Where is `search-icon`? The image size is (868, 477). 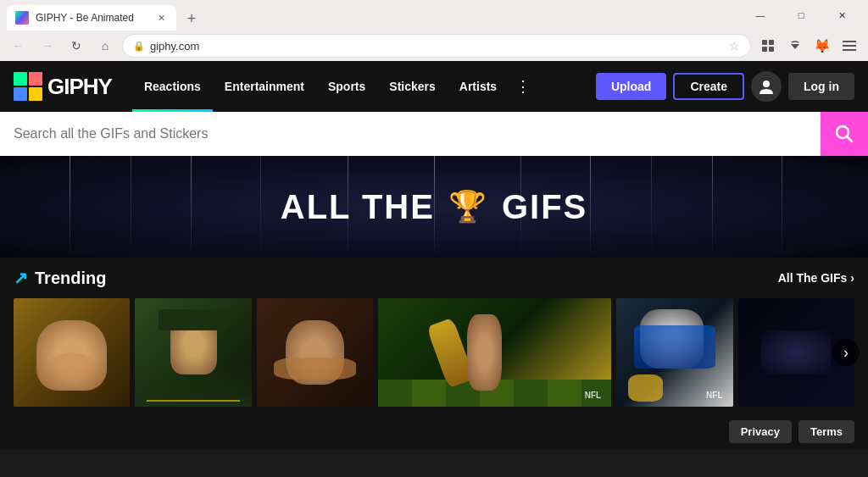 search-icon is located at coordinates (844, 134).